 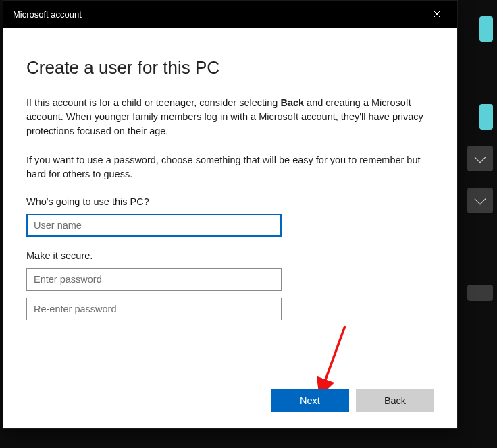 What do you see at coordinates (230, 202) in the screenshot?
I see `who-label: Who's going to use this PC?` at bounding box center [230, 202].